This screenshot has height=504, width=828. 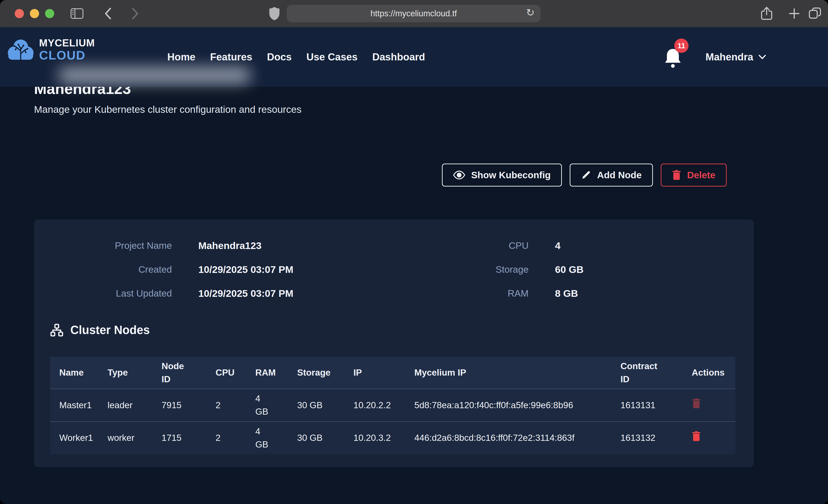 I want to click on cell-contract-id: 1613131, so click(x=656, y=405).